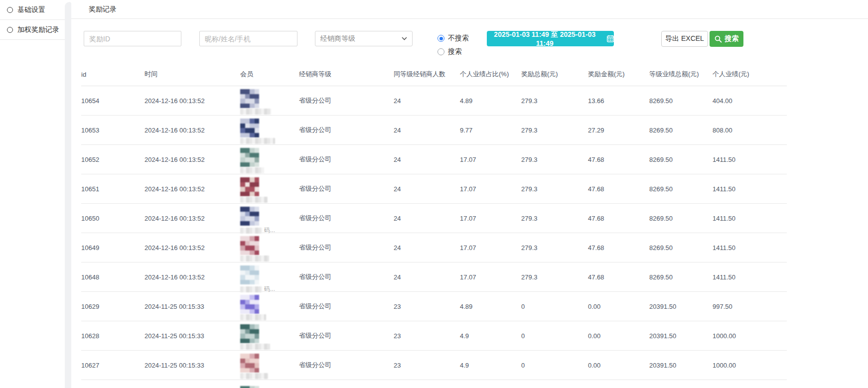  I want to click on cell-reward_amount: 47.68, so click(619, 218).